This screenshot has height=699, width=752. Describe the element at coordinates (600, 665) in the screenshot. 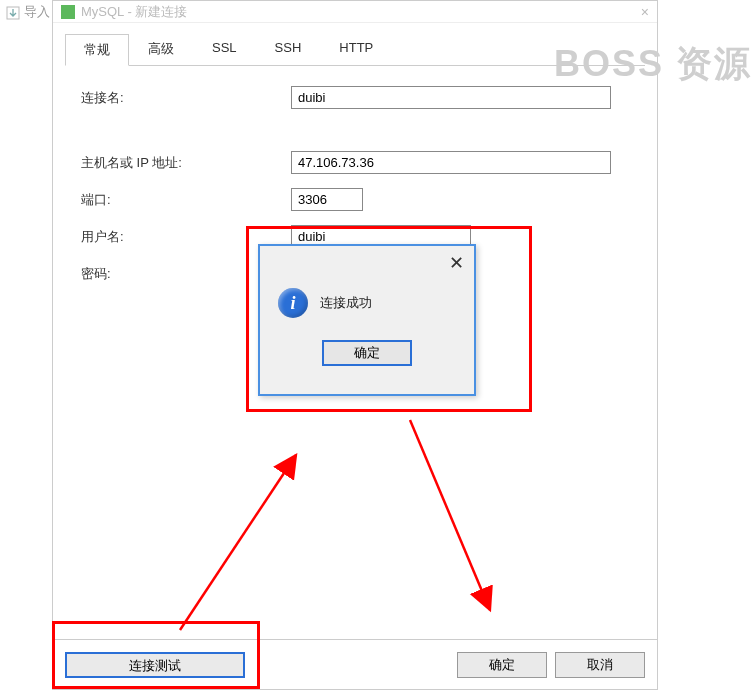

I see `cancel-button: 取消` at that location.